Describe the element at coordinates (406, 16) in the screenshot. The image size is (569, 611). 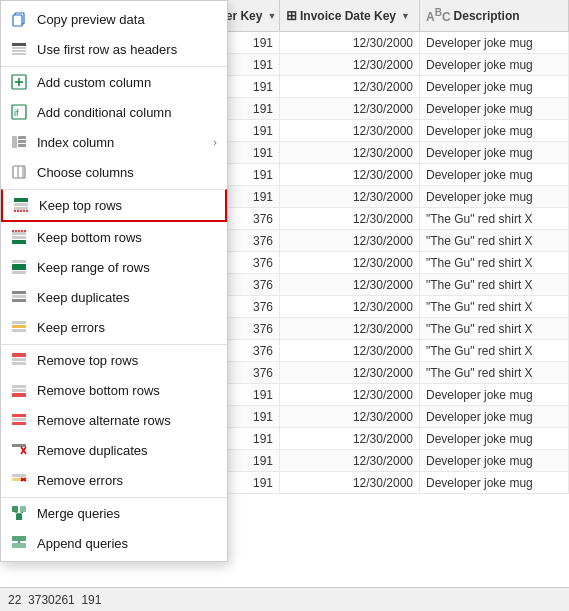
I see `invoice-date-dropdown-button: ▼` at that location.